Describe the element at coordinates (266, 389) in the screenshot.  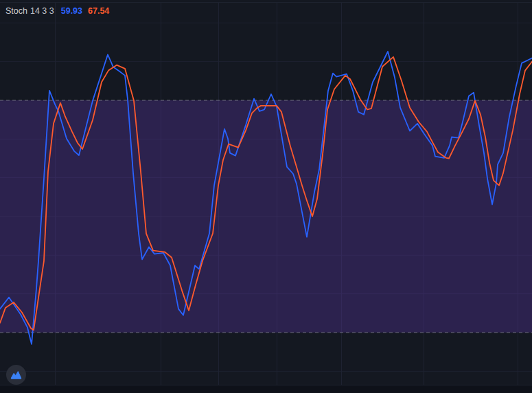
I see `time-axis-strip` at that location.